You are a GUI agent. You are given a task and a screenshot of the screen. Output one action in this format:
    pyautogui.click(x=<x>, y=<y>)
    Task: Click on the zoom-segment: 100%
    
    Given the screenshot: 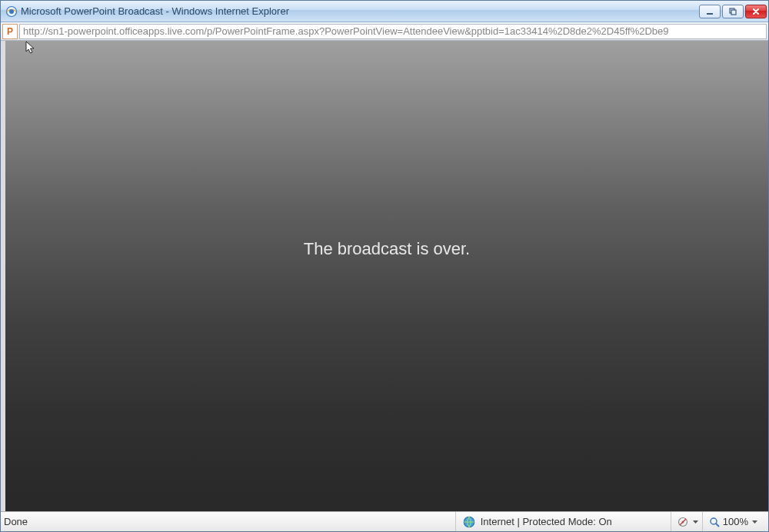 What is the action you would take?
    pyautogui.click(x=735, y=521)
    